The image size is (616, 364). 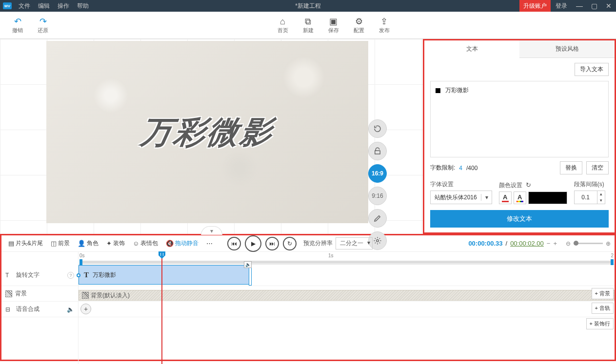 I want to click on font-select: 站酷快乐体2016 ▾, so click(x=461, y=197).